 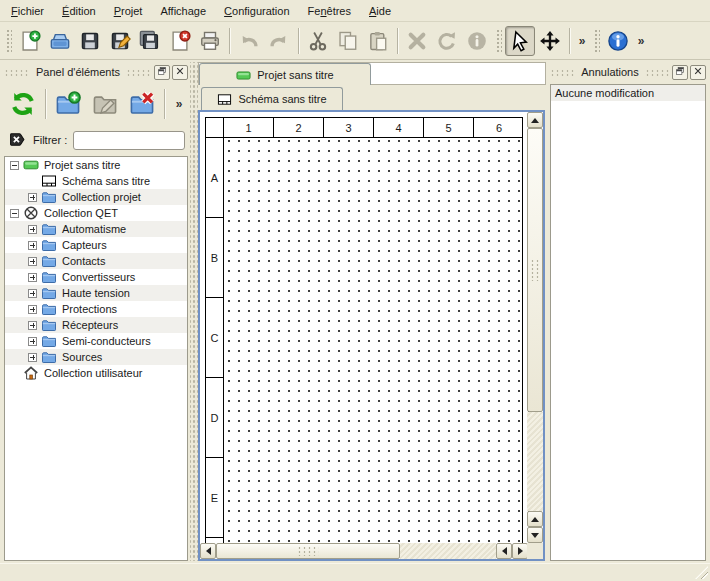 What do you see at coordinates (79, 11) in the screenshot?
I see `menu-edition: Édition` at bounding box center [79, 11].